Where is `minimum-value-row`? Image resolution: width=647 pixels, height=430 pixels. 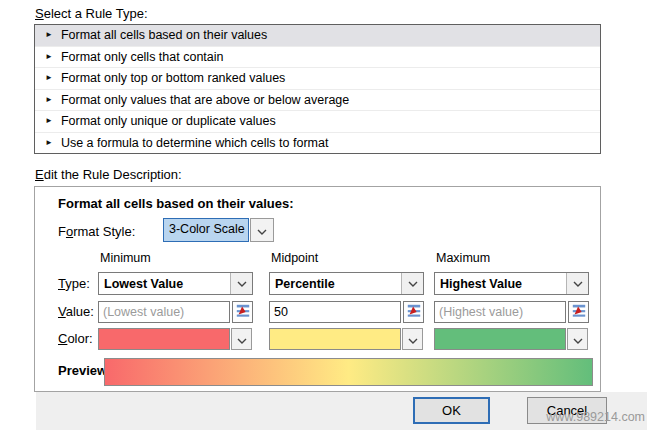
minimum-value-row is located at coordinates (176, 312).